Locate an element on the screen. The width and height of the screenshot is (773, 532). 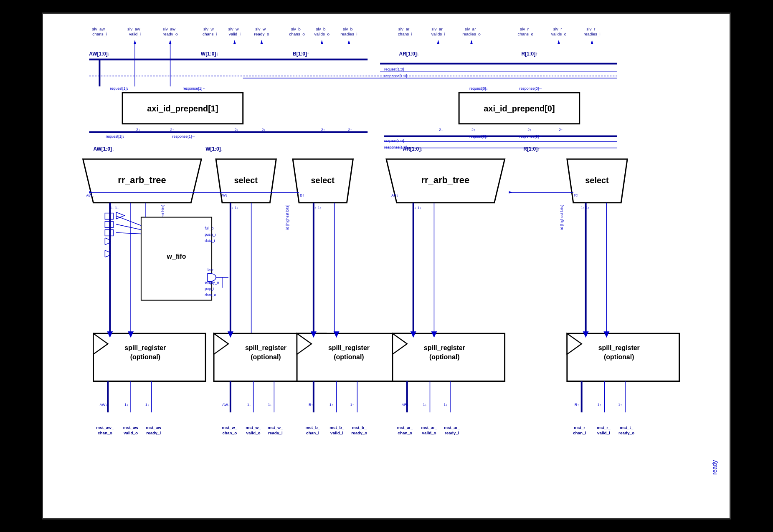
label-slv-b-valids: slv_b_ is located at coordinates (322, 29).